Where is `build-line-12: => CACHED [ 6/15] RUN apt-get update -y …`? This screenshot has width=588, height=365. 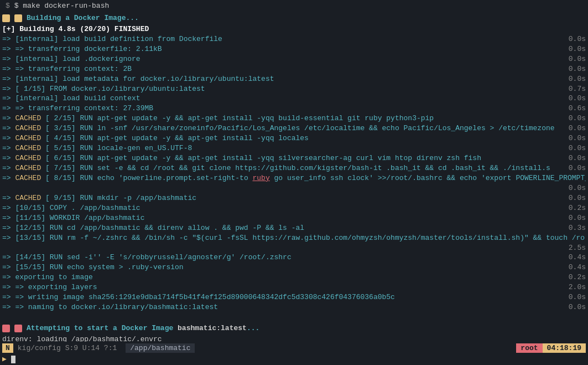
build-line-12: => CACHED [ 6/15] RUN apt-get update -y … is located at coordinates (294, 158).